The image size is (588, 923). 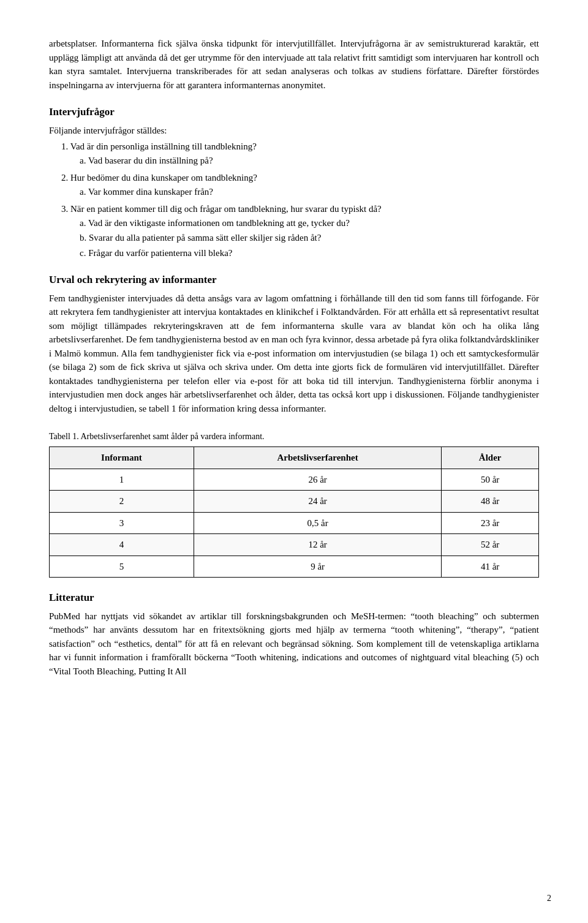 I want to click on table-header-row: InformantArbetslivserfarenhetÅlder, so click(x=294, y=458).